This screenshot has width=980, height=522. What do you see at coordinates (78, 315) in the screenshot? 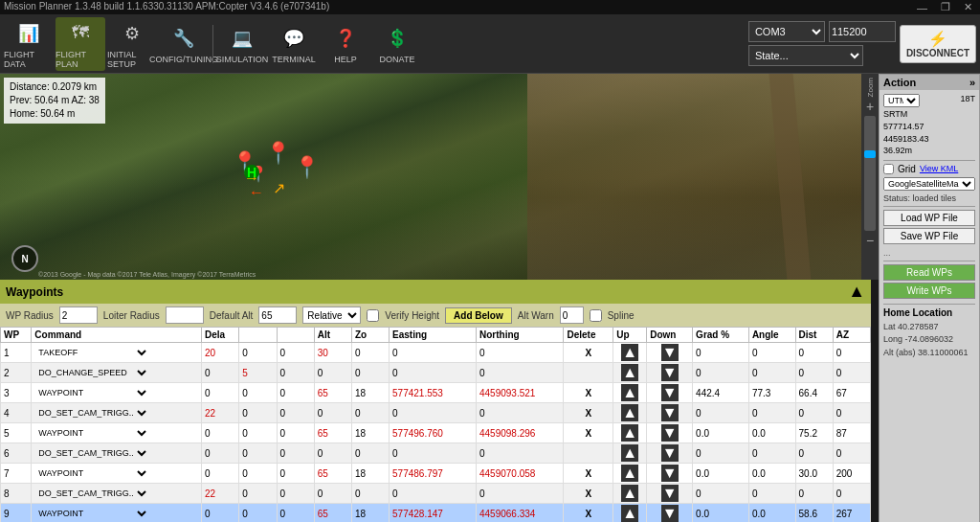
I see `wp-radius-input: 2` at bounding box center [78, 315].